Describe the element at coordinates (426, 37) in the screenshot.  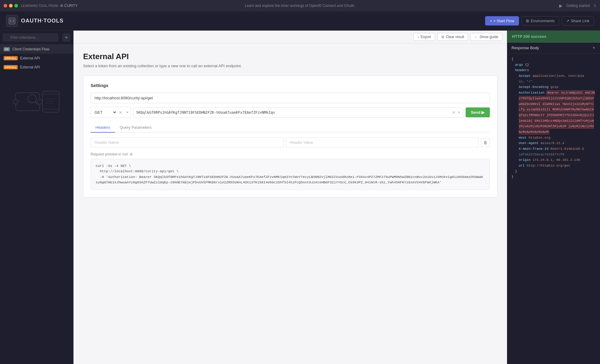
I see `export-label: Export` at that location.